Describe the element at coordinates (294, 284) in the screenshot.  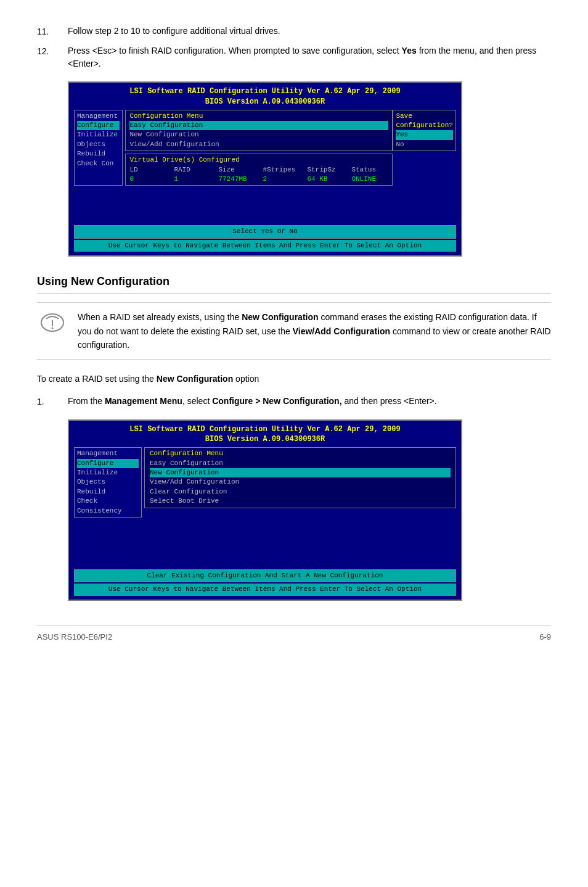
I see `section-heading: Using New Configuration` at that location.